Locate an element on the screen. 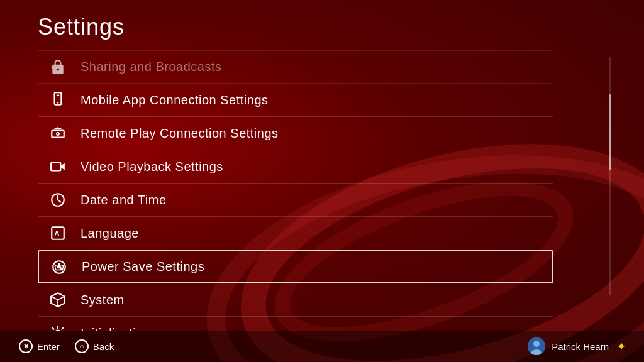  menu-item-power-save-label: Power Save Settings is located at coordinates (143, 266).